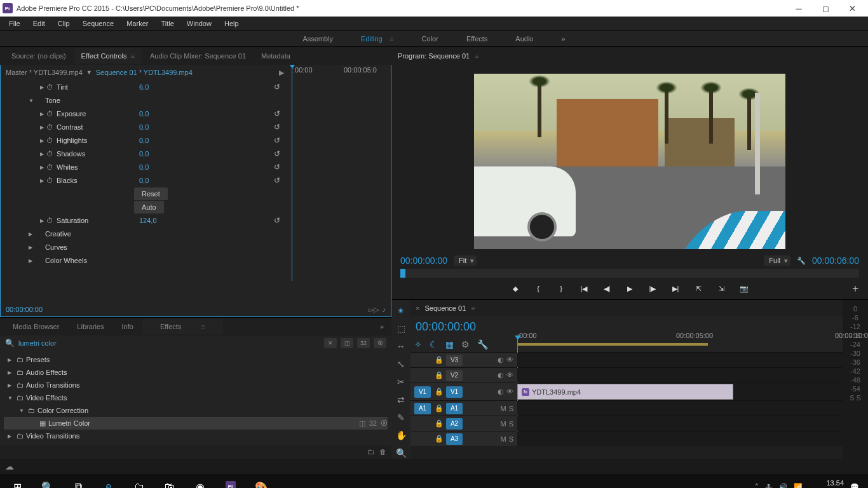 The image size is (868, 488). I want to click on window-minimize-button: ─, so click(799, 8).